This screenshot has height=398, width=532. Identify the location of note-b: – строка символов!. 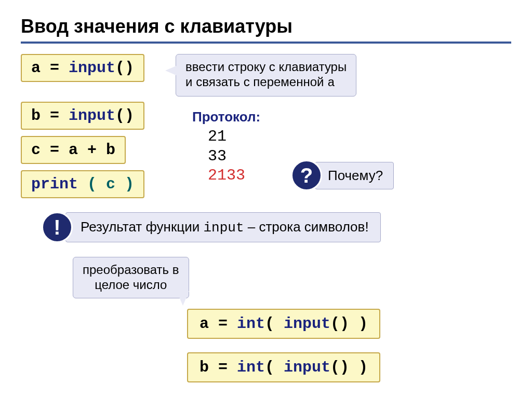
(306, 227).